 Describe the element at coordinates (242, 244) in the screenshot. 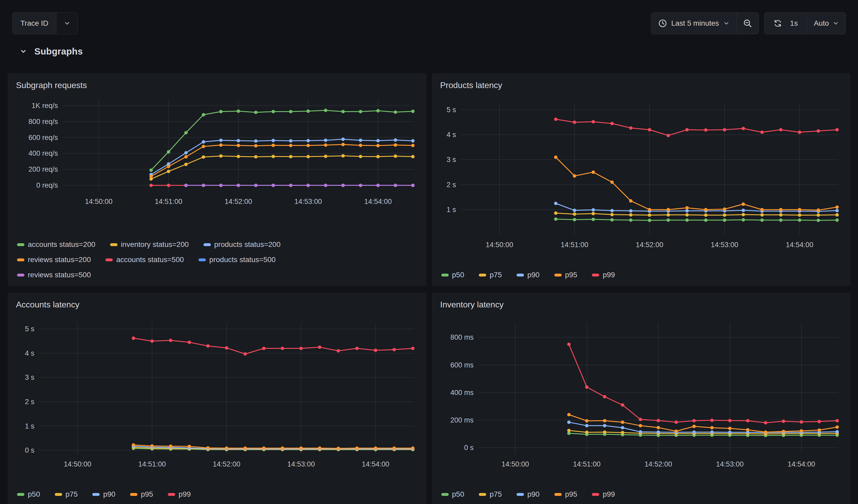

I see `legend-item-products-status-200: products status=200` at that location.